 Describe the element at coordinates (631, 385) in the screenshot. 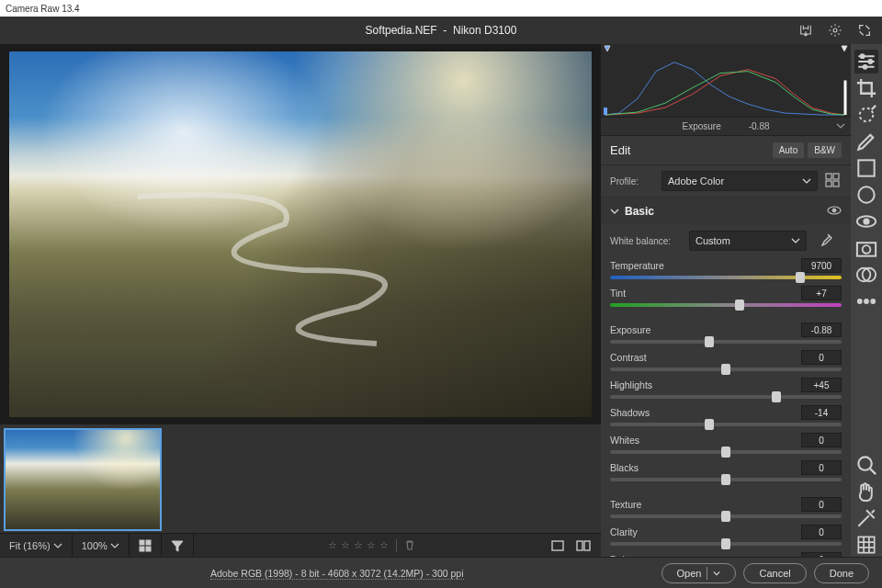

I see `slider-label: Highlights` at that location.